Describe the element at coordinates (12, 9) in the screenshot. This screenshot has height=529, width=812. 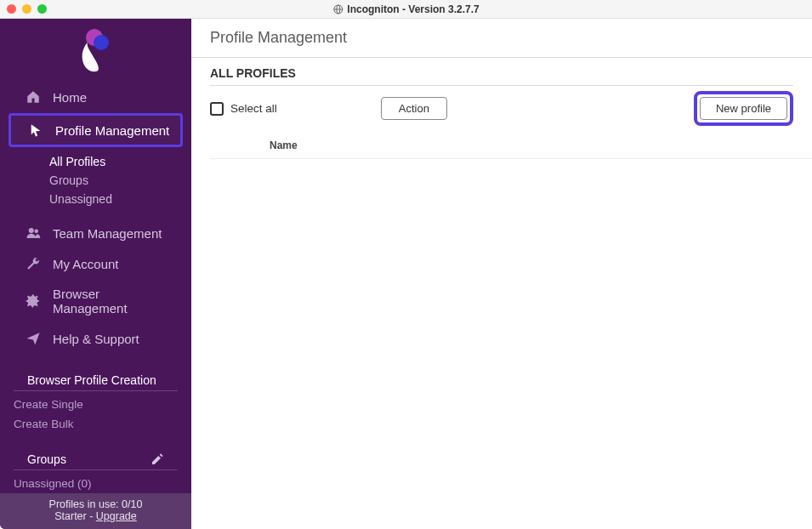
I see `close-window-icon` at that location.